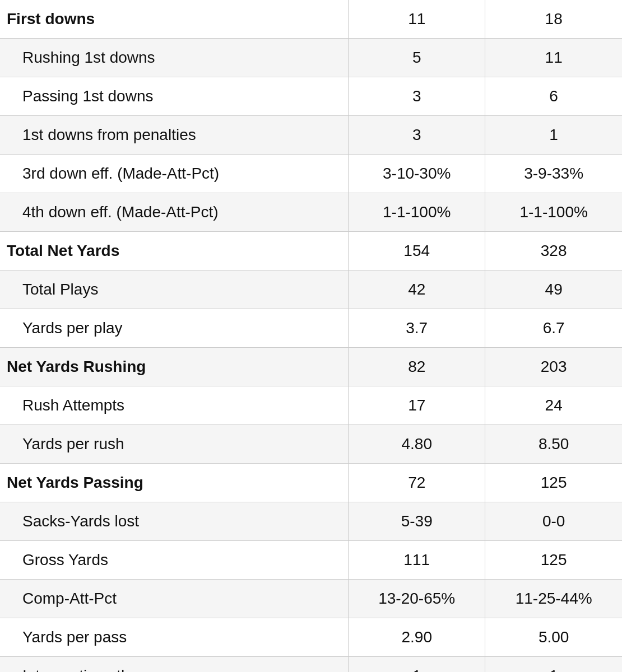  Describe the element at coordinates (311, 483) in the screenshot. I see `table-row: Net Yards Passing 72 125` at that location.